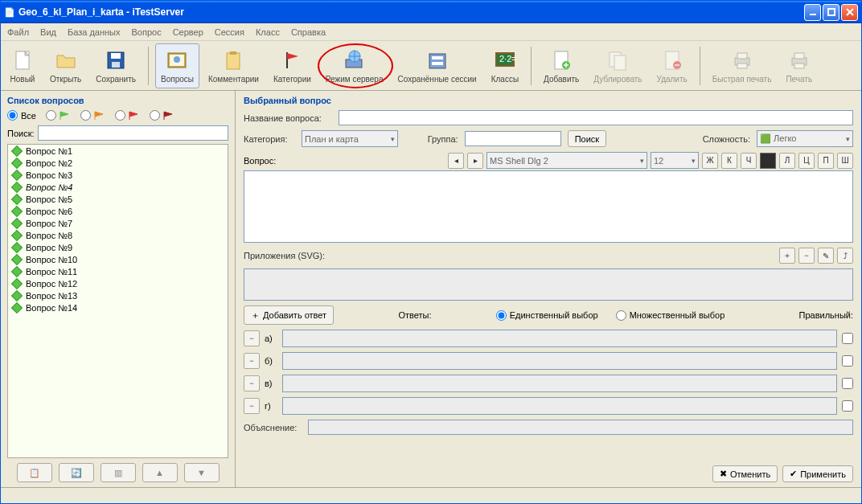  I want to click on toolbar-classes: 2·2=4Классы, so click(505, 66).